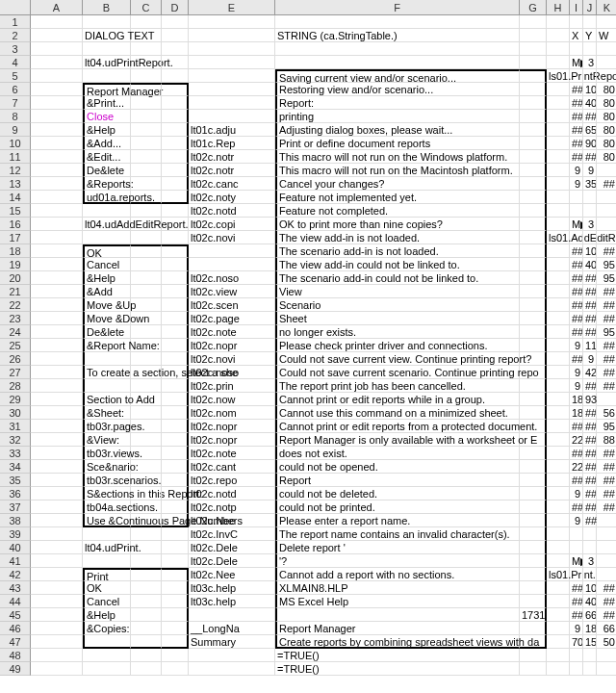  I want to click on cell-I40, so click(577, 548).